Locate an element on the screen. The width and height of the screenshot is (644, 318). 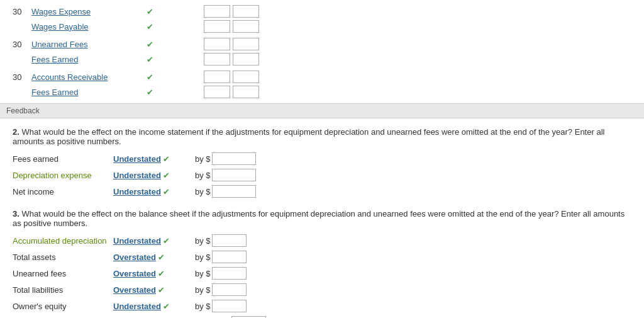
unearned-fees-inputs is located at coordinates (231, 44).